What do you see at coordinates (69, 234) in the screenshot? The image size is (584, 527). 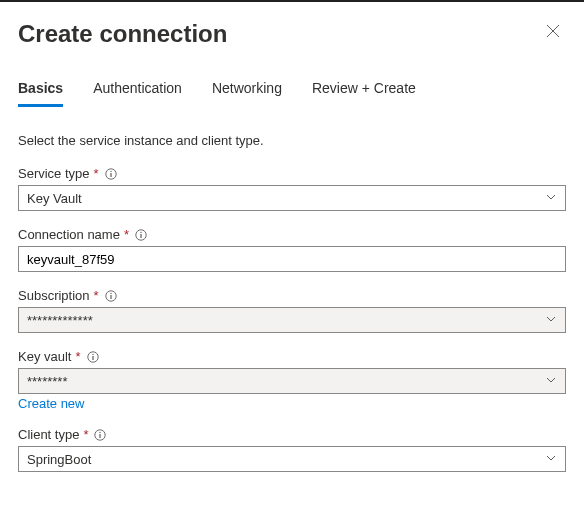 I see `connection-name-label: Connection name` at bounding box center [69, 234].